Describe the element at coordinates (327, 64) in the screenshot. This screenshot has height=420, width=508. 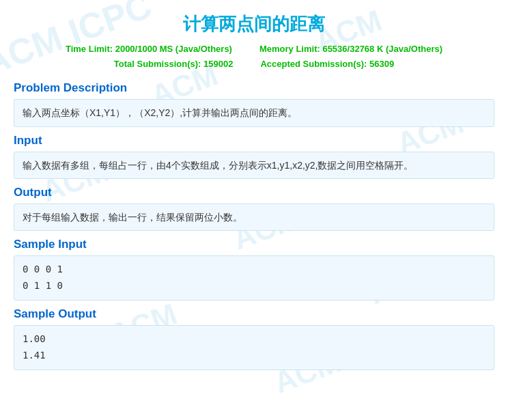
I see `accepted-submissions: Accepted Submission(s): 56309` at that location.